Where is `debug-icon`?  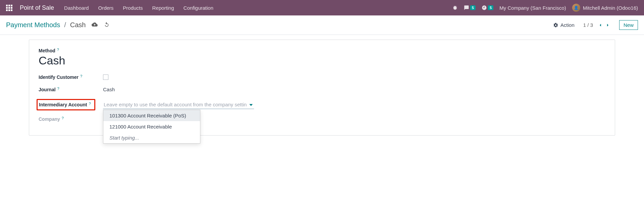 debug-icon is located at coordinates (455, 8).